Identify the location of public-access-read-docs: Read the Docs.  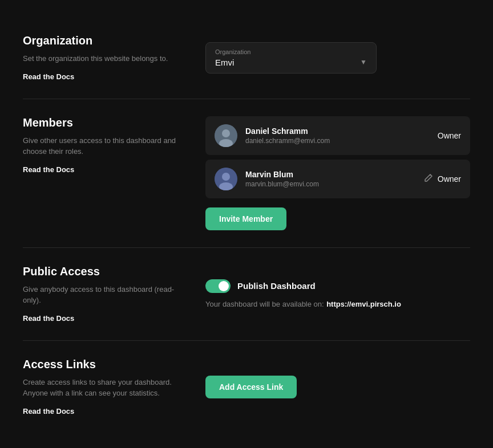
(49, 318).